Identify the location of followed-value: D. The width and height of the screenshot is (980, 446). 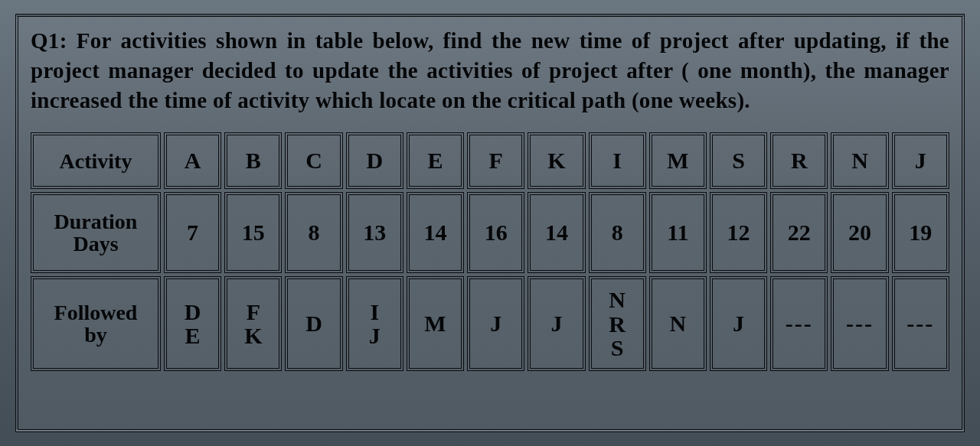
(193, 312).